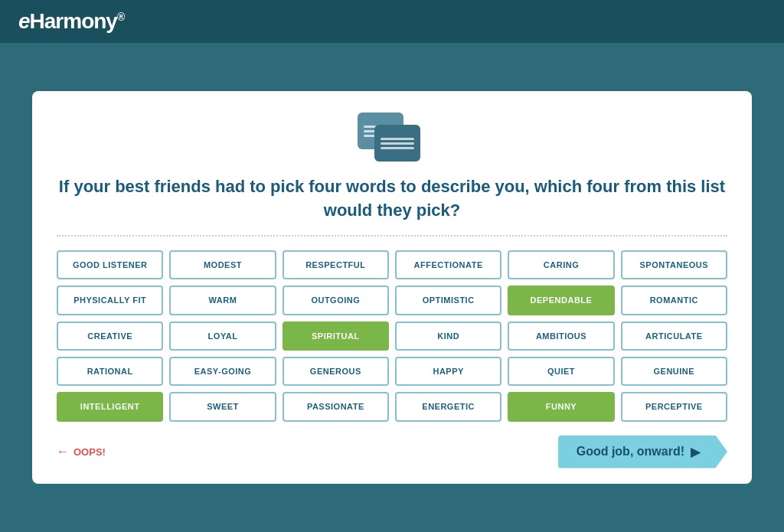 This screenshot has width=784, height=532. I want to click on word-btn-generous: GENEROUS, so click(335, 371).